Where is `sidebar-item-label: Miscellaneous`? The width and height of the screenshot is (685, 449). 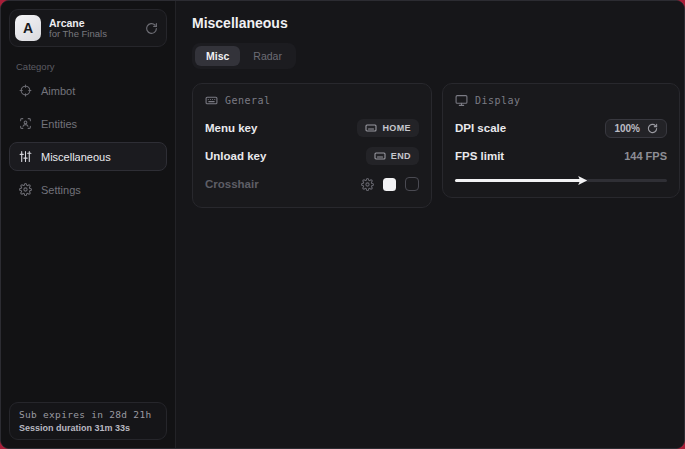 sidebar-item-label: Miscellaneous is located at coordinates (76, 157).